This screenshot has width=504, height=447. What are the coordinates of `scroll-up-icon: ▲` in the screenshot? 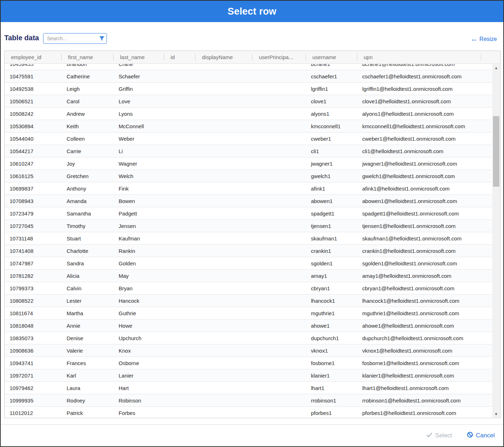 It's located at (496, 68).